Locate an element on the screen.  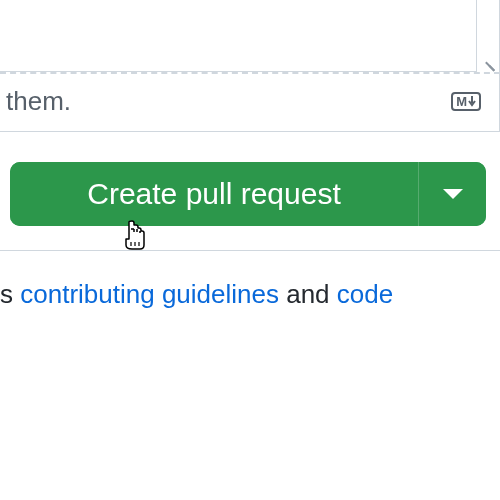
resize-handle-icon is located at coordinates (489, 62).